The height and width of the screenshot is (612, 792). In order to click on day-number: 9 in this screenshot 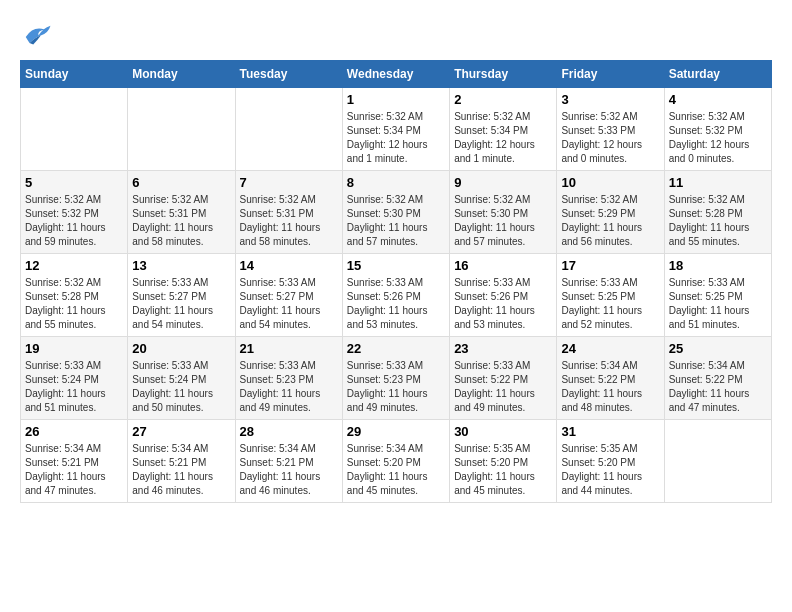, I will do `click(503, 182)`.